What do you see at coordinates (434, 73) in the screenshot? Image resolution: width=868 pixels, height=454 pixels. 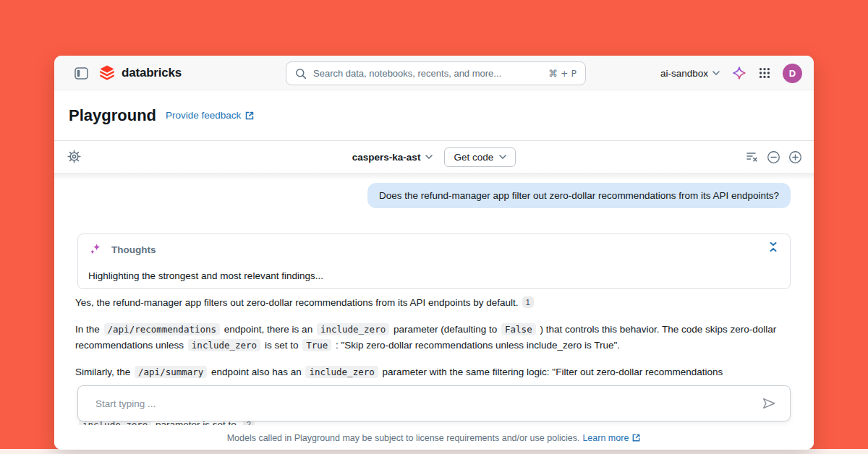 I see `topbar: databricks Search data, notebooks, recen…` at bounding box center [434, 73].